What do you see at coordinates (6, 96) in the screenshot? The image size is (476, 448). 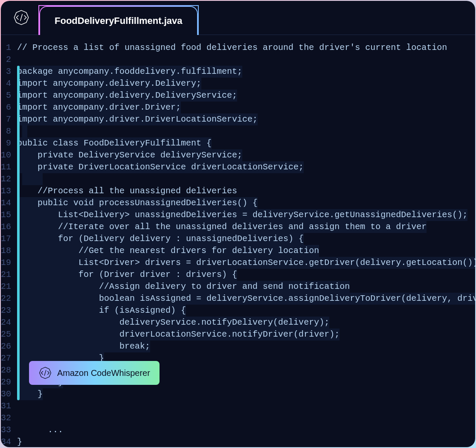 I see `line-number: 5` at bounding box center [6, 96].